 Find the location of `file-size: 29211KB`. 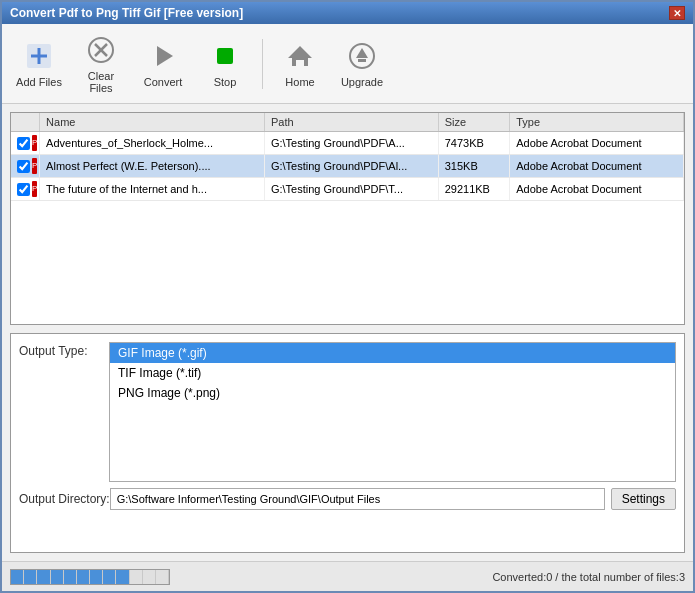

file-size: 29211KB is located at coordinates (474, 190).